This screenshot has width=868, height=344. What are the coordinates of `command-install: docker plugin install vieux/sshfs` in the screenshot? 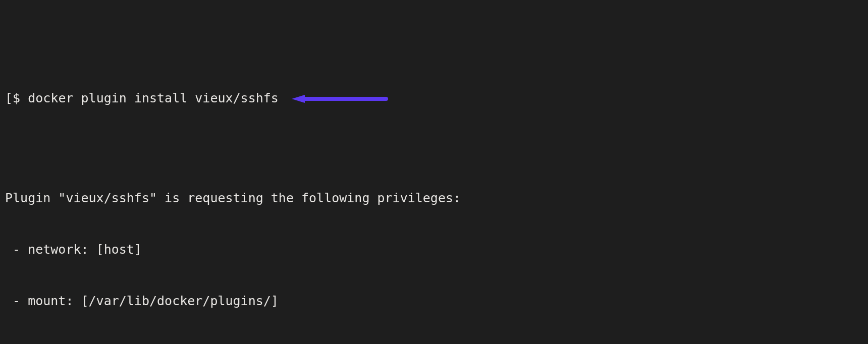 It's located at (153, 98).